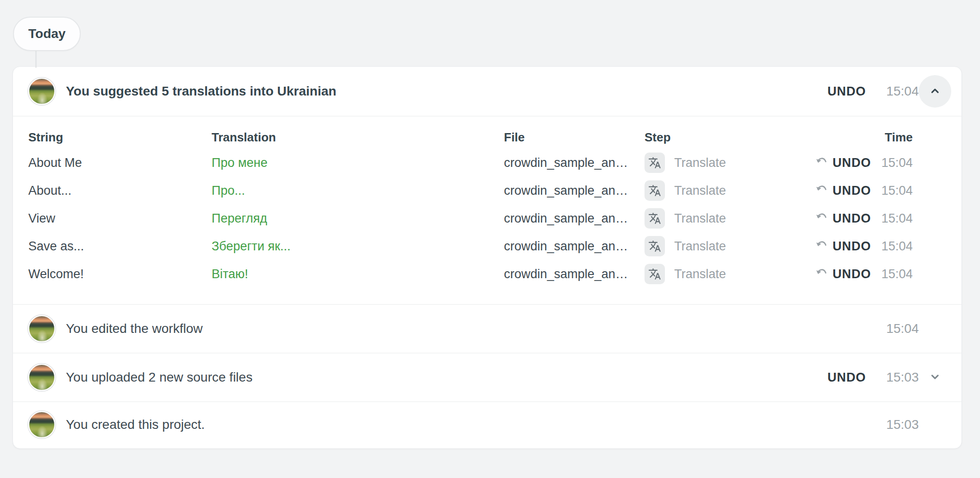  I want to click on string-cell: Welcome!, so click(120, 274).